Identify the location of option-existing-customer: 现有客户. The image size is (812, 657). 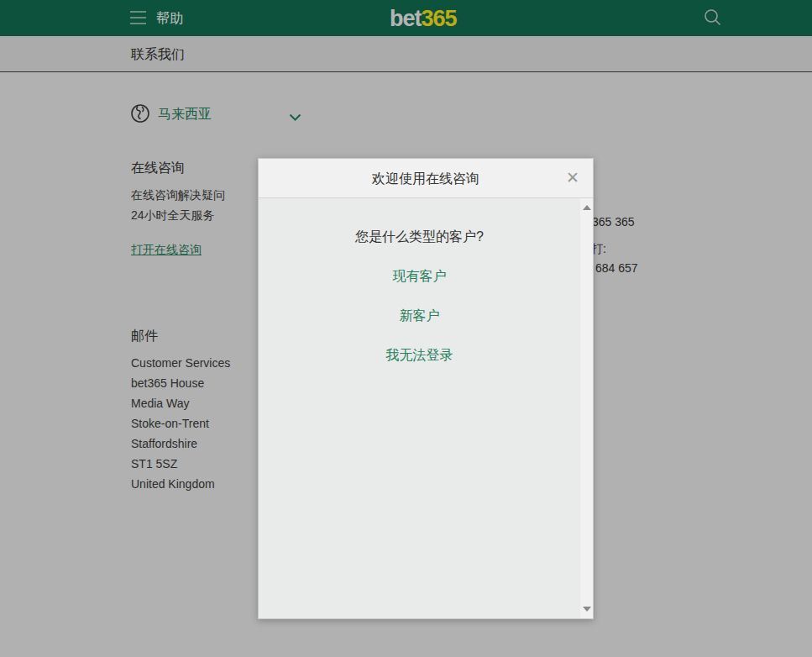
(420, 277).